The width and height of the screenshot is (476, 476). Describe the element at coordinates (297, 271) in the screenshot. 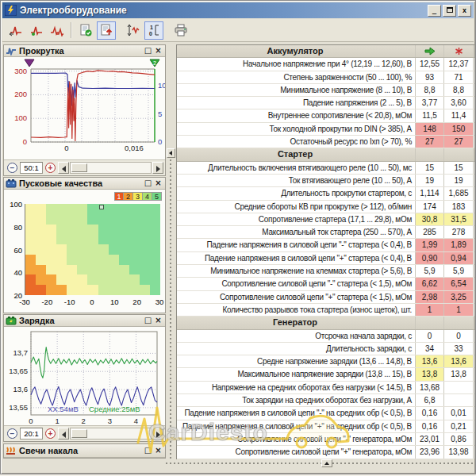

I see `row-label: Минимальное напряжение на клеммах старте…` at that location.